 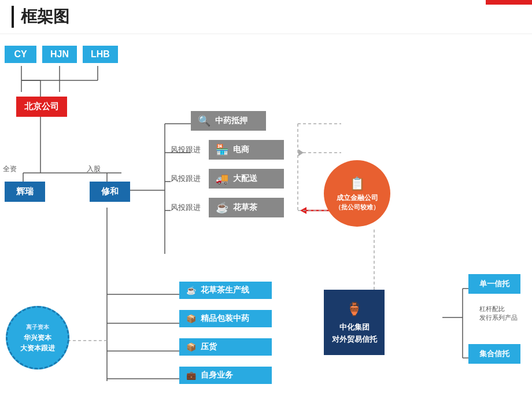 I want to click on huirui-box: 辉瑞, so click(x=25, y=192).